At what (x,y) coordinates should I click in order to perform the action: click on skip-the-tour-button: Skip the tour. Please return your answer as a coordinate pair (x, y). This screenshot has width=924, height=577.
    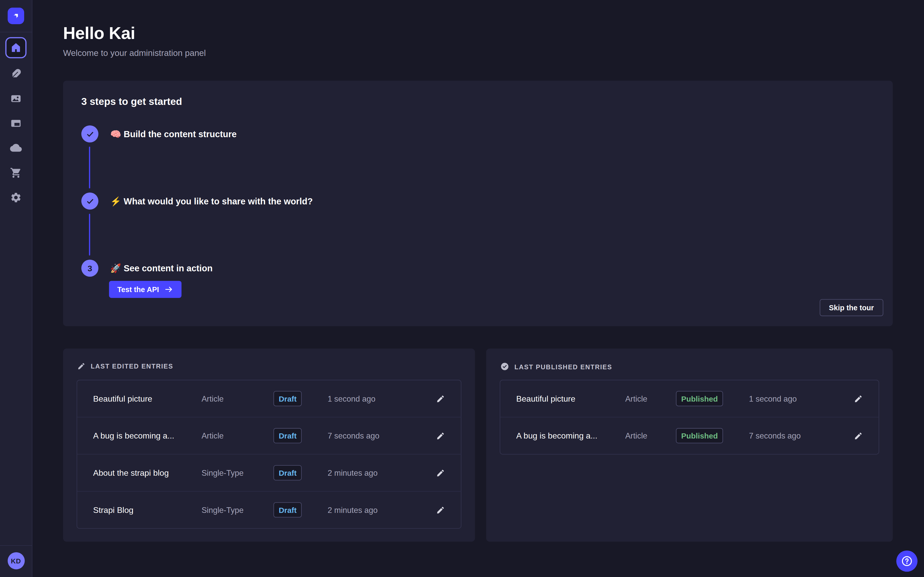
    Looking at the image, I should click on (851, 308).